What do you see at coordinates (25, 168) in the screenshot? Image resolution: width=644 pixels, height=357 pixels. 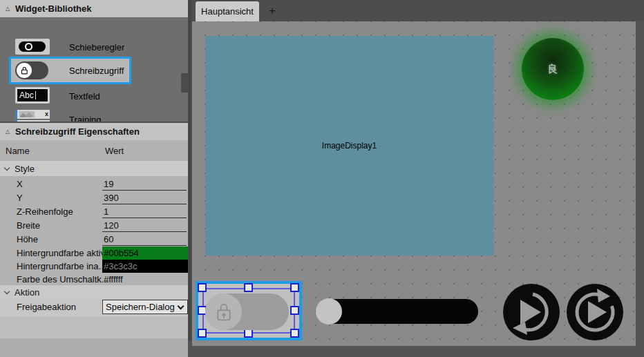 I see `group-label: Style` at bounding box center [25, 168].